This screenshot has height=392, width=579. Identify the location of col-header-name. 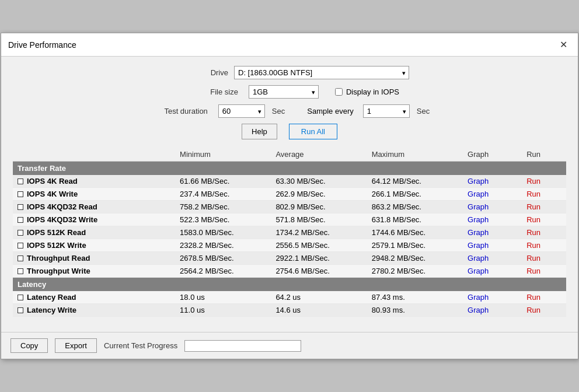
(94, 155).